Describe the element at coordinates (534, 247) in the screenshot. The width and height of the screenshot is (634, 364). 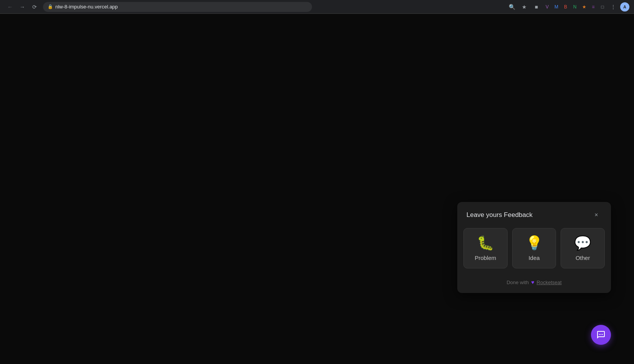
I see `feedback-widget: Leave yours Feedback × 🐛 Problem 💡 Idea …` at that location.